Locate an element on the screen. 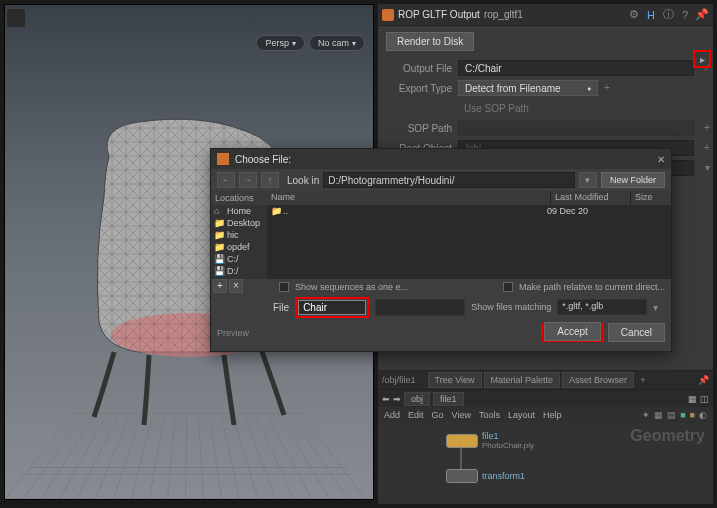  add-tab-icon: + is located at coordinates (642, 380).